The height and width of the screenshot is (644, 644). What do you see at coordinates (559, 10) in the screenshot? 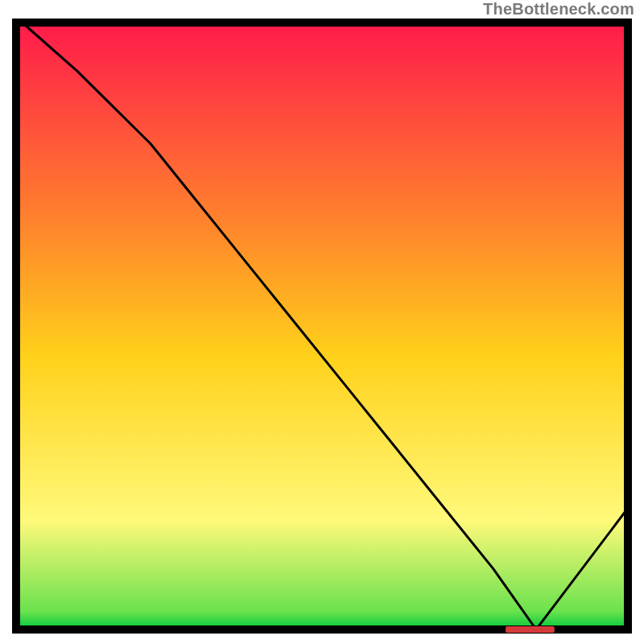
I see `watermark-label: TheBottleneck.com` at bounding box center [559, 10].